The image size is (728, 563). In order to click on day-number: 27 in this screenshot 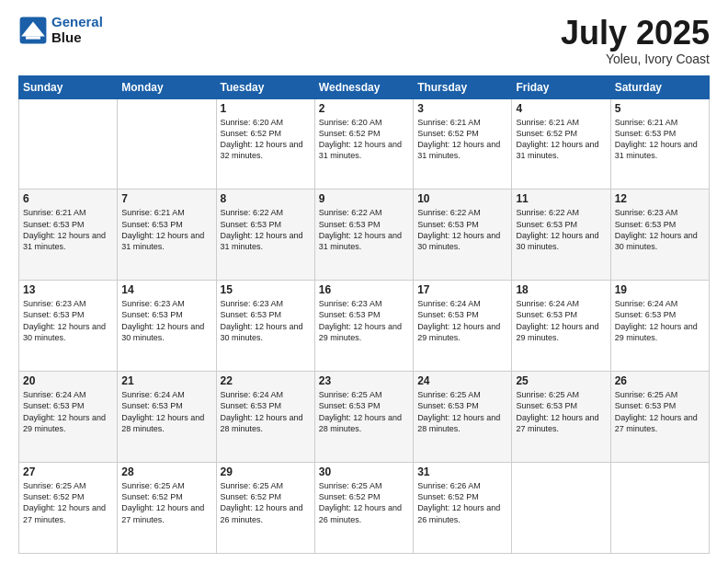, I will do `click(68, 472)`.